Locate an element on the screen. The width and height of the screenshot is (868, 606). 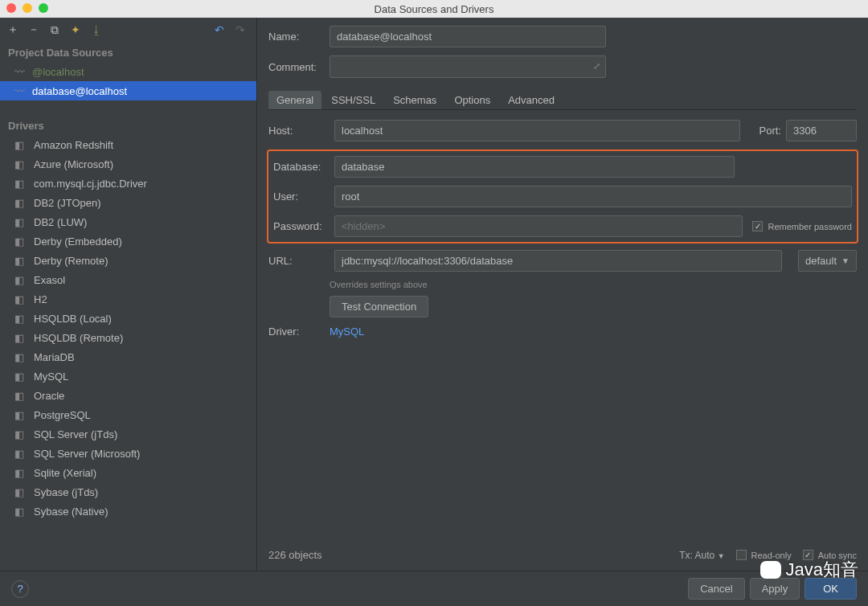
remove-icon: － is located at coordinates (34, 30).